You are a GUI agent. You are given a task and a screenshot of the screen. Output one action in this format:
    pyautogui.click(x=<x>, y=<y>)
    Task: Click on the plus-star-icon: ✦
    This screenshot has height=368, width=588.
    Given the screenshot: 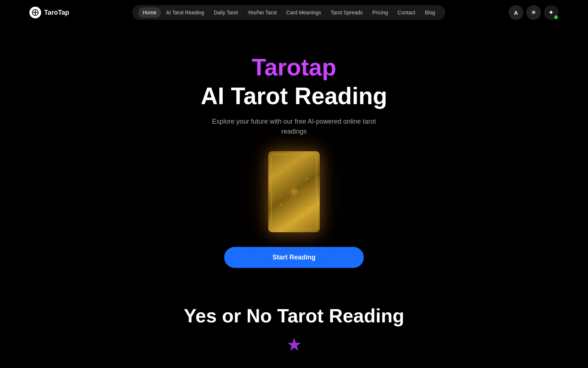 What is the action you would take?
    pyautogui.click(x=551, y=13)
    